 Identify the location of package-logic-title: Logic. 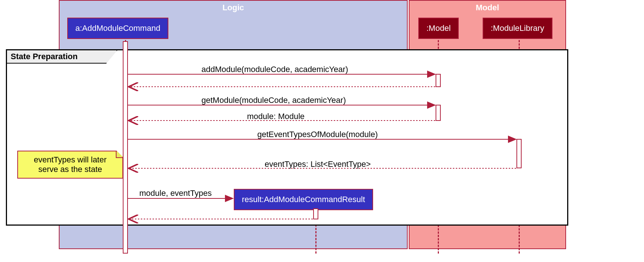
(233, 7).